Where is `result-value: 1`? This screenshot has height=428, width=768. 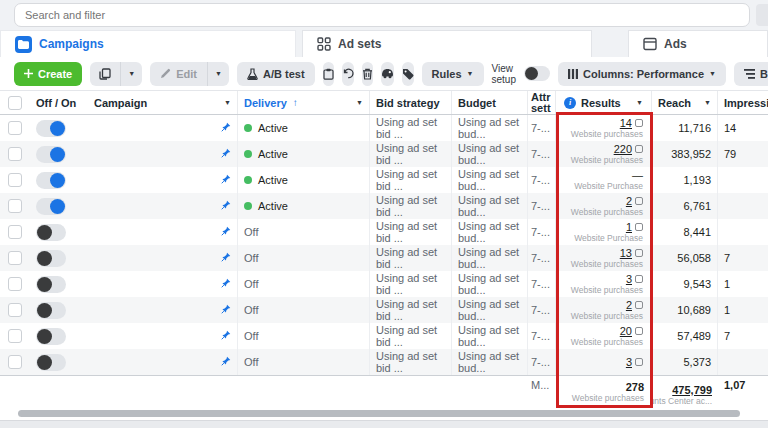
result-value: 1 is located at coordinates (629, 227).